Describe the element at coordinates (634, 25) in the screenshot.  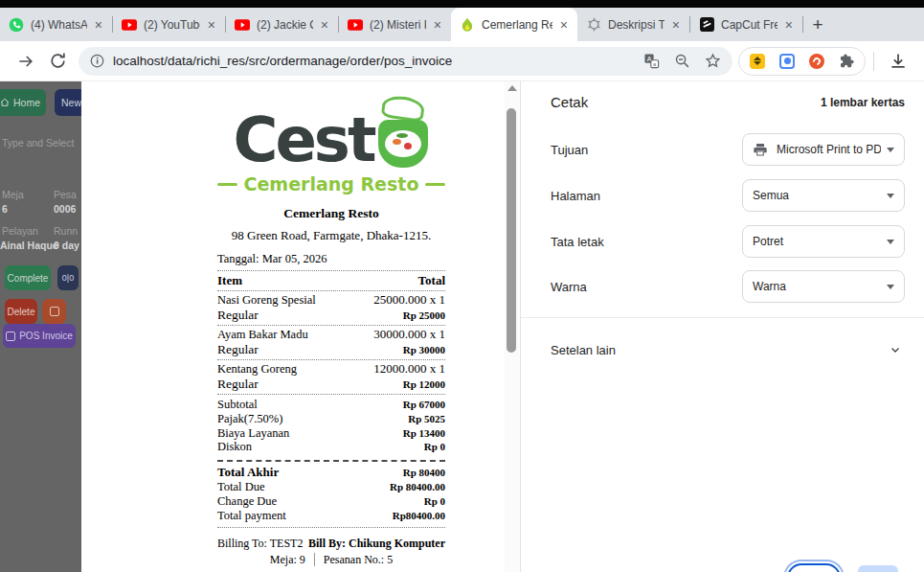
I see `tab-deskripsi: Deskripsi TikT ×` at that location.